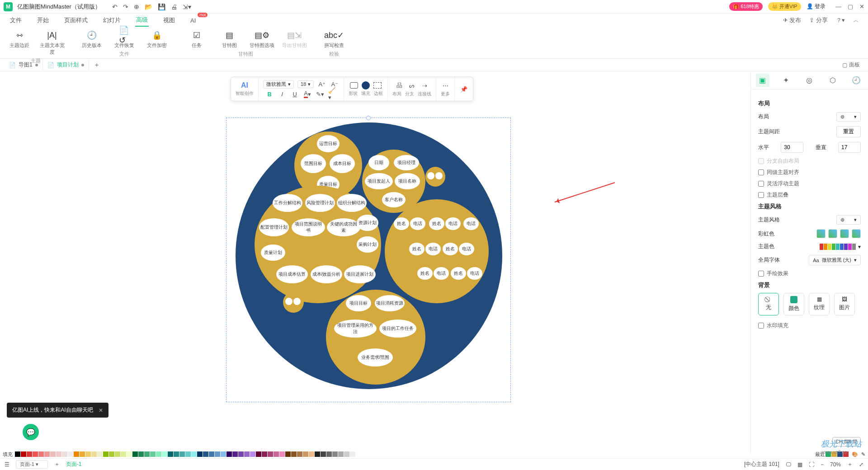 The width and height of the screenshot is (868, 470). Describe the element at coordinates (849, 132) in the screenshot. I see `reset-spacing-button: 重置` at that location.